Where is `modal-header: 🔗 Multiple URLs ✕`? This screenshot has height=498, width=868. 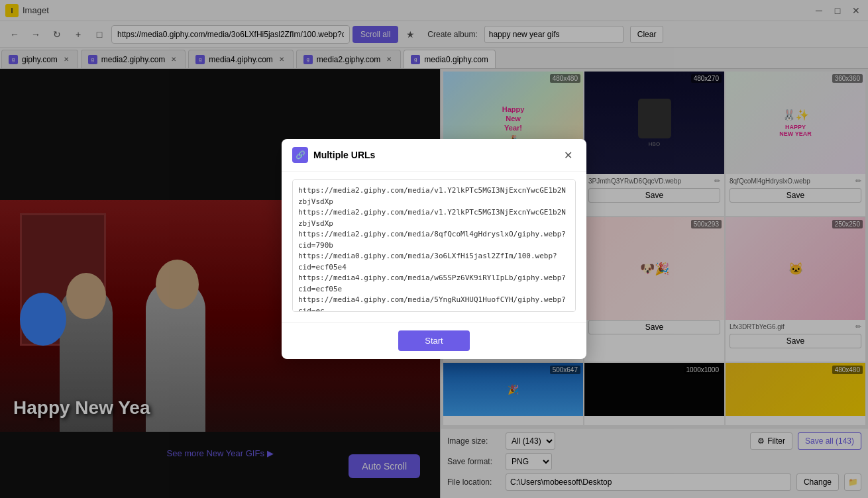
modal-header: 🔗 Multiple URLs ✕ is located at coordinates (434, 155).